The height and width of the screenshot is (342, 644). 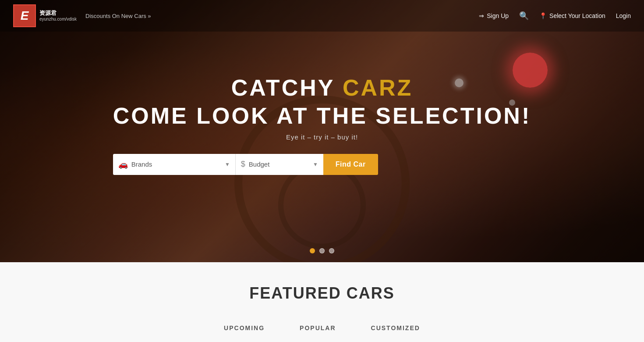 What do you see at coordinates (176, 164) in the screenshot?
I see `brands-select: Brands Toyota Honda BMW Mercedes Ford` at bounding box center [176, 164].